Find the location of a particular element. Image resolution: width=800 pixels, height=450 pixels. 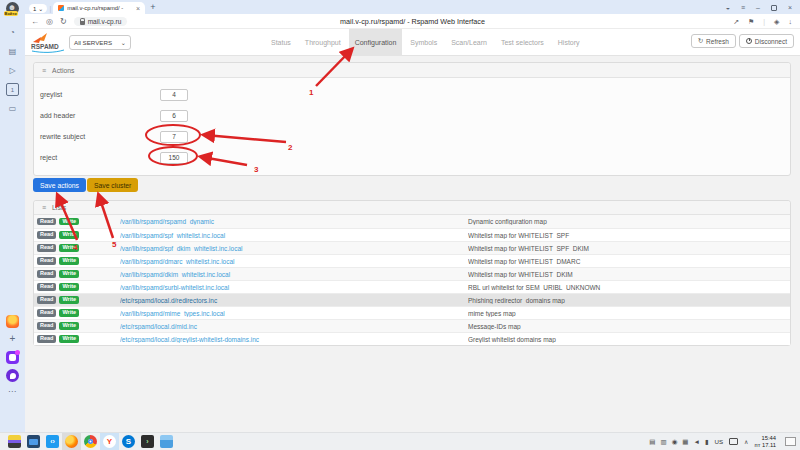

yandex-start-icon is located at coordinates (12, 322).